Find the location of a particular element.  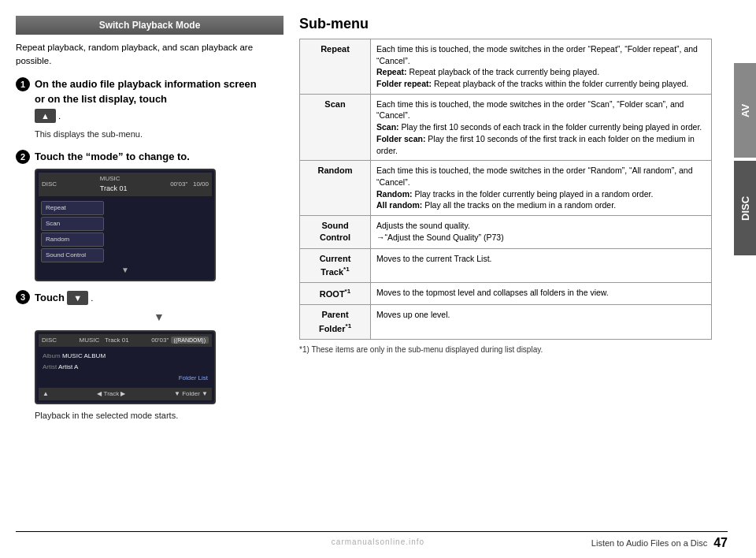

sound-control-btn: Sound Control is located at coordinates (72, 255).